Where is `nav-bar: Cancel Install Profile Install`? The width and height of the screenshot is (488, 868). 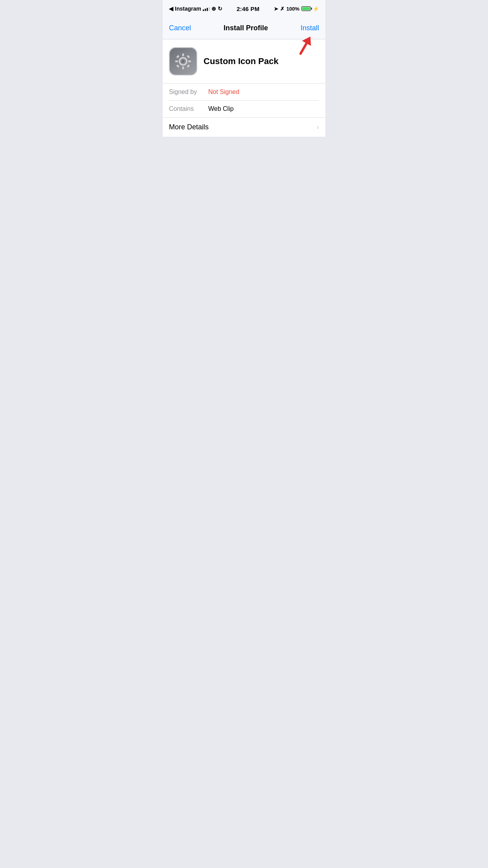 nav-bar: Cancel Install Profile Install is located at coordinates (244, 28).